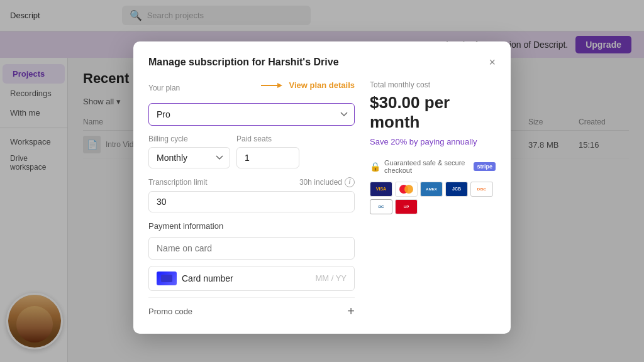  I want to click on transcription-included: 30h included, so click(321, 182).